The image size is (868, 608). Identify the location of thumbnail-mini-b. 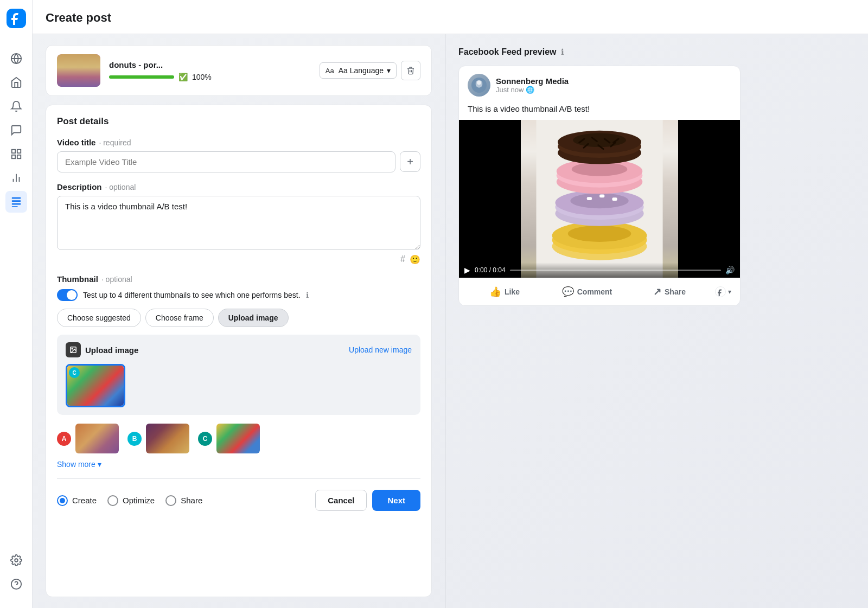
(168, 438).